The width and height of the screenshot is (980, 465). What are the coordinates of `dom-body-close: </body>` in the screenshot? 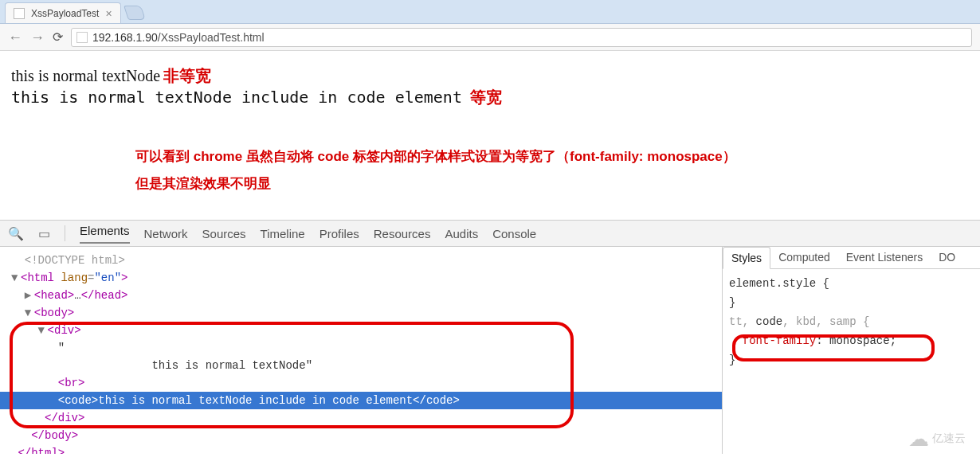 It's located at (45, 436).